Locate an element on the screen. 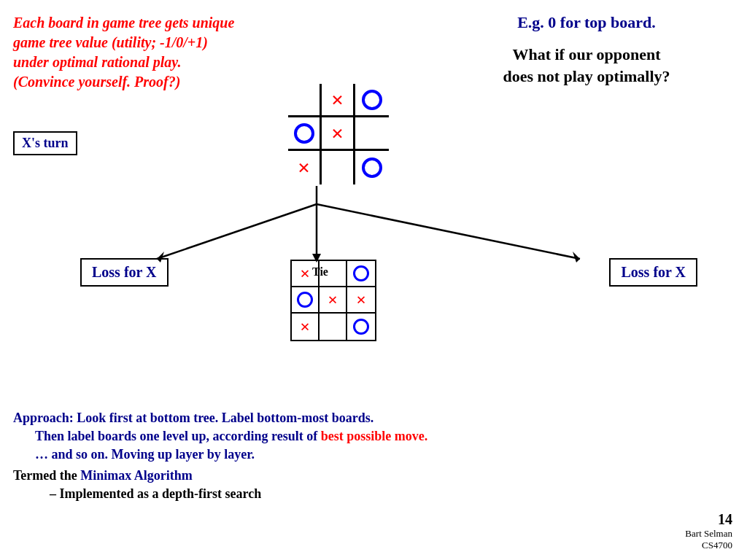 This screenshot has height=560, width=747. page-info: 14 Bart Selman CS4700 is located at coordinates (709, 531).